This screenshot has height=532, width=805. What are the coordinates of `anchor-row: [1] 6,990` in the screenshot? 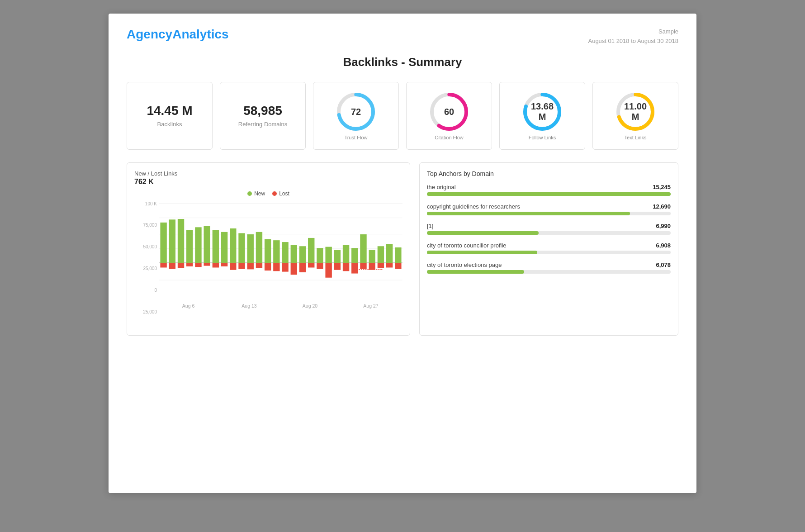 It's located at (549, 229).